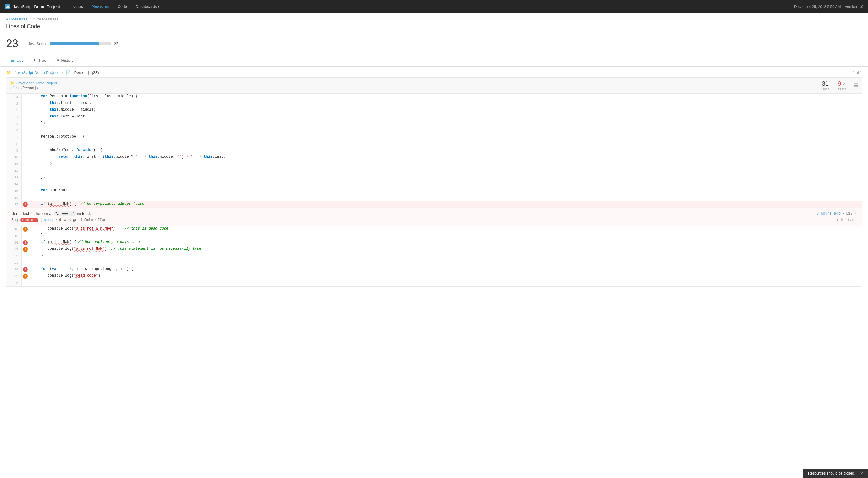 The height and width of the screenshot is (478, 868). Describe the element at coordinates (34, 88) in the screenshot. I see `code-file: 📄 src/Person.js` at that location.